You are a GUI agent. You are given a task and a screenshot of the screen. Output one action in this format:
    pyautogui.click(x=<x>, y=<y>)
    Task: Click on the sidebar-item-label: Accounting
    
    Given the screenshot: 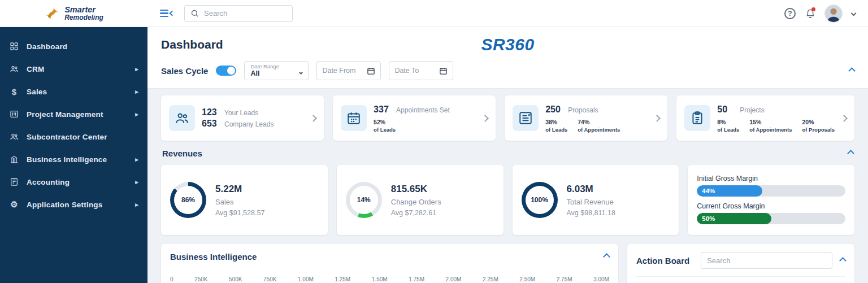 What is the action you would take?
    pyautogui.click(x=48, y=182)
    